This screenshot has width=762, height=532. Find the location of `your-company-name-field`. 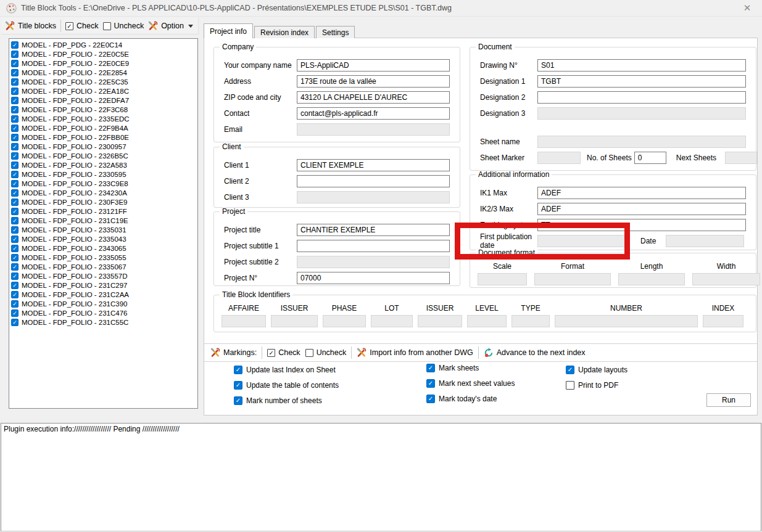

your-company-name-field is located at coordinates (373, 65).